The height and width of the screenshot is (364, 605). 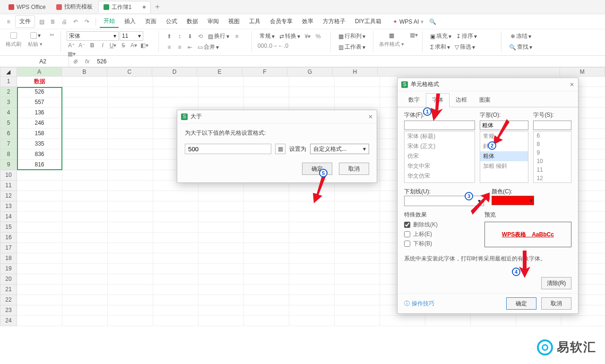 I want to click on sum-button: Σ 求和 ▾, so click(x=440, y=47).